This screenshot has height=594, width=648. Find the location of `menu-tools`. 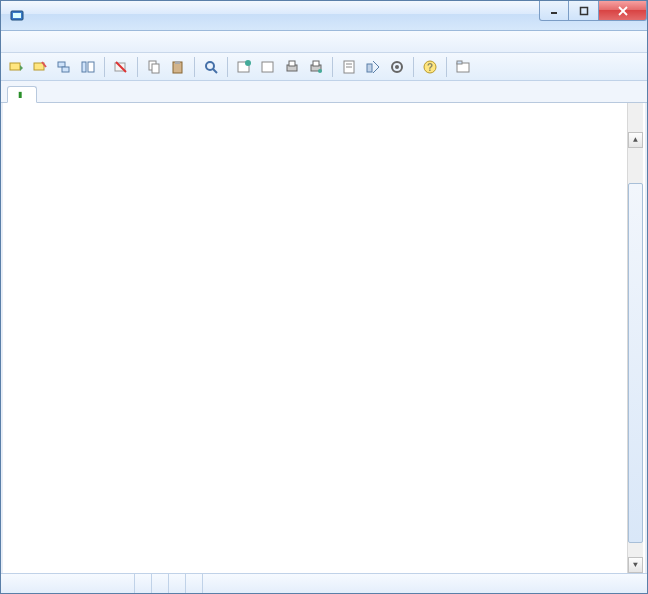

menu-tools is located at coordinates (123, 42).